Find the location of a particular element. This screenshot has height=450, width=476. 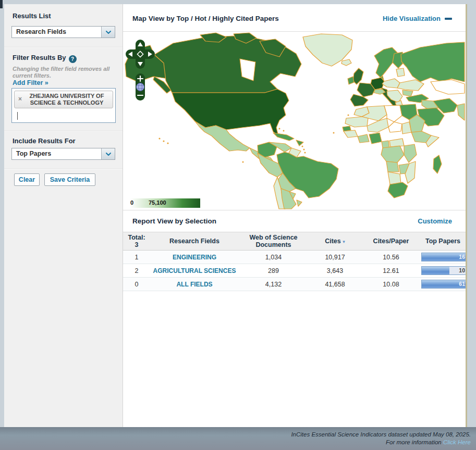

filter-tag: × ZHEJIANG UNIVERSITY OF SCIENCE & TECHN… is located at coordinates (64, 99).